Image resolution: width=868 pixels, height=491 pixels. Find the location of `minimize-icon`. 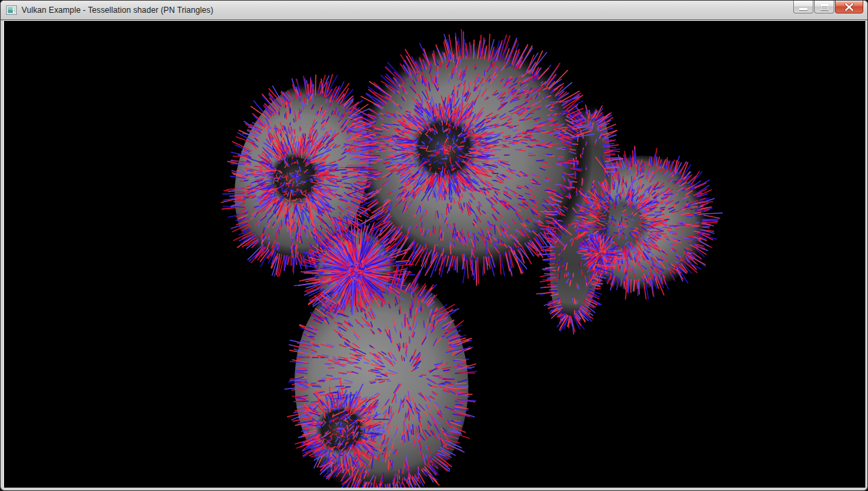

minimize-icon is located at coordinates (803, 9).